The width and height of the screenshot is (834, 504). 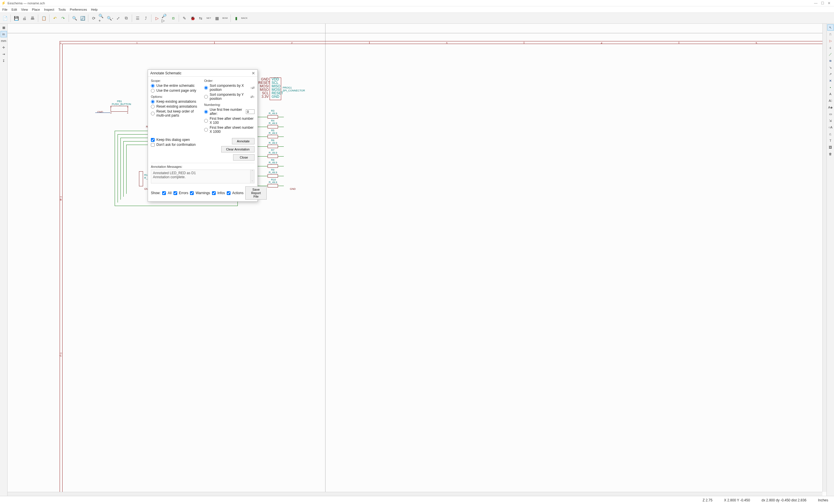 I want to click on resistor-body, so click(x=273, y=137).